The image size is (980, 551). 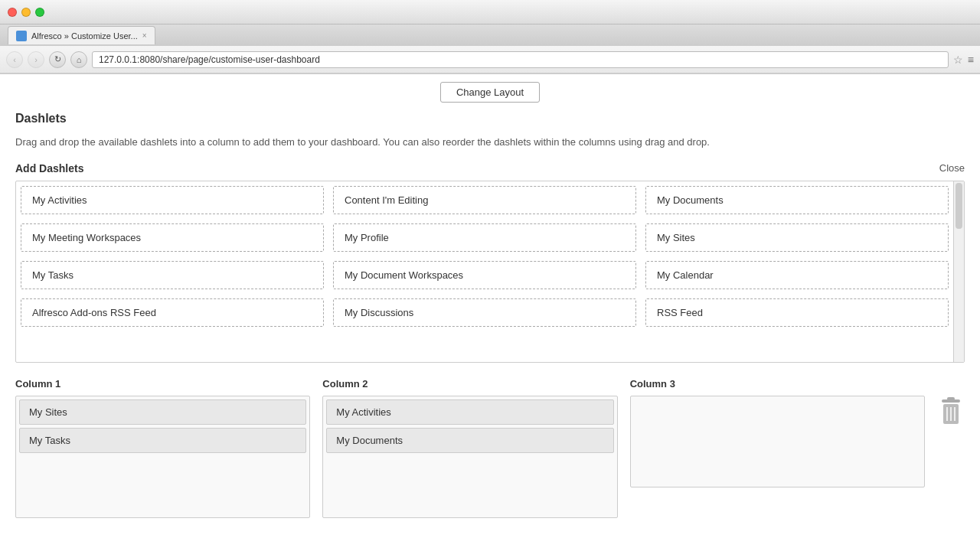 What do you see at coordinates (162, 457) in the screenshot?
I see `column-1-container: My Sites My Tasks` at bounding box center [162, 457].